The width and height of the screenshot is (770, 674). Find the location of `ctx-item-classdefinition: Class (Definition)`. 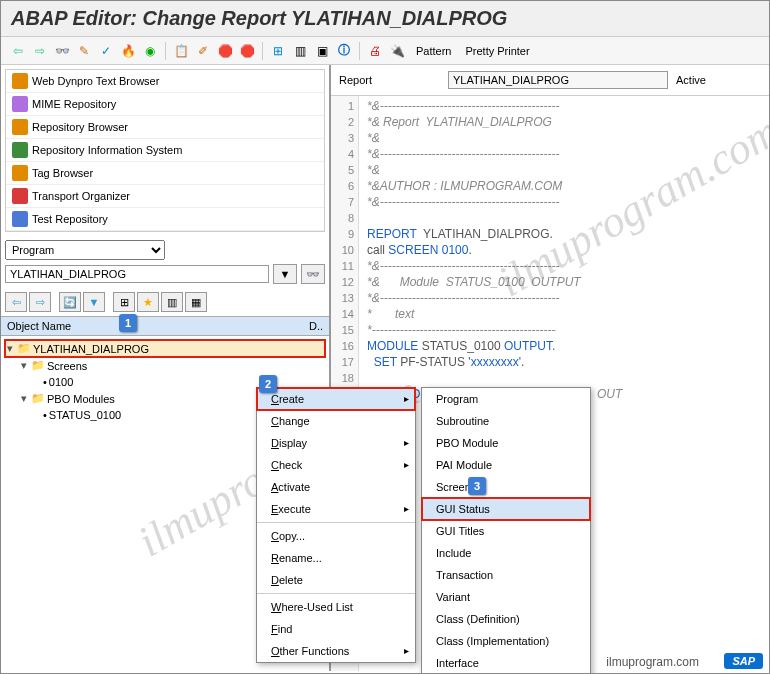

ctx-item-classdefinition: Class (Definition) is located at coordinates (506, 619).